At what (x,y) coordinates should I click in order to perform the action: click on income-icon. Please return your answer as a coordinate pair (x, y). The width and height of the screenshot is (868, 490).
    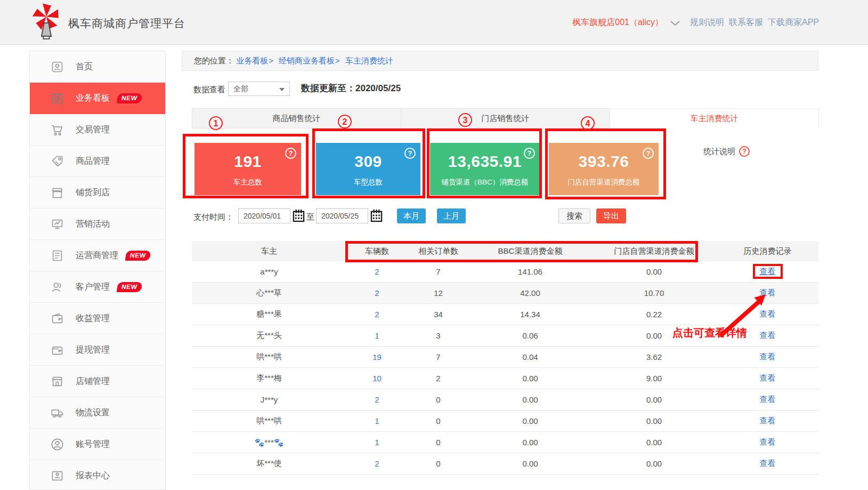
    Looking at the image, I should click on (58, 319).